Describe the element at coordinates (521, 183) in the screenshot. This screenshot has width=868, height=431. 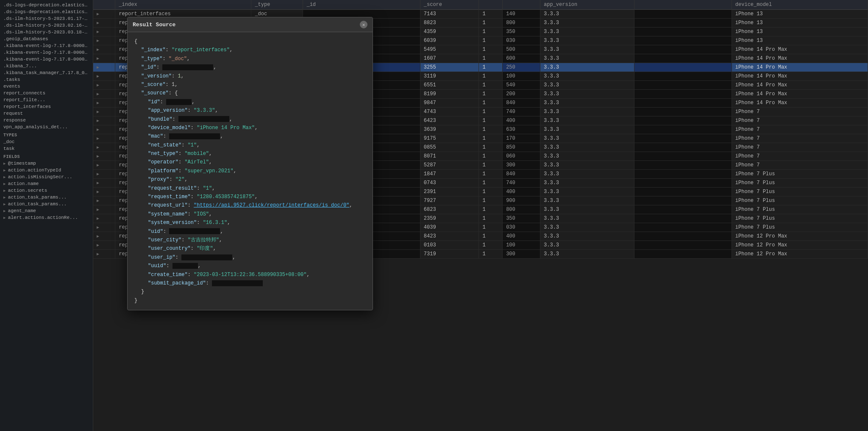
I see `num2-cell: 740` at that location.